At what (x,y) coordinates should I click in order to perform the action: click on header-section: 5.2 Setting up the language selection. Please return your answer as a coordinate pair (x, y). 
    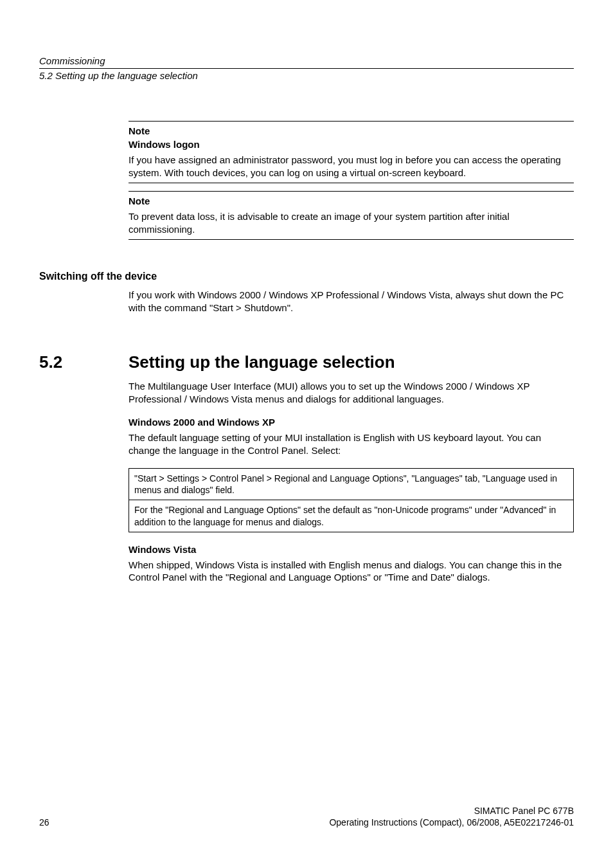
    Looking at the image, I should click on (306, 75).